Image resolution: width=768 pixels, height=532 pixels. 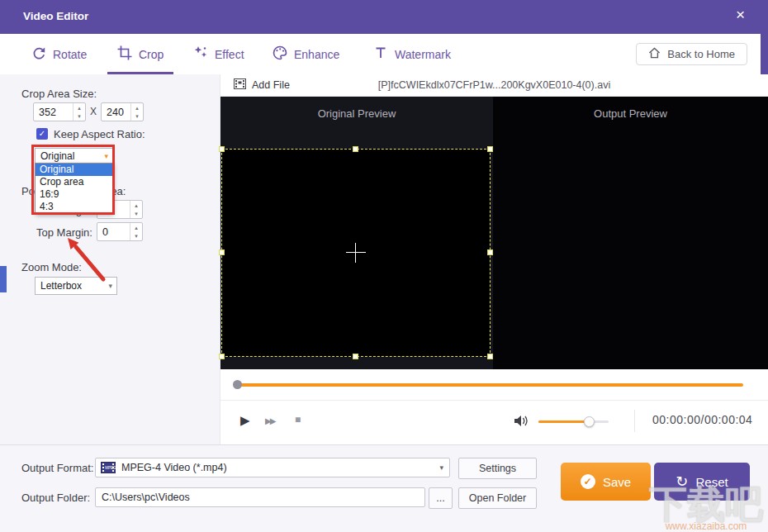 What do you see at coordinates (280, 55) in the screenshot?
I see `enhance-icon` at bounding box center [280, 55].